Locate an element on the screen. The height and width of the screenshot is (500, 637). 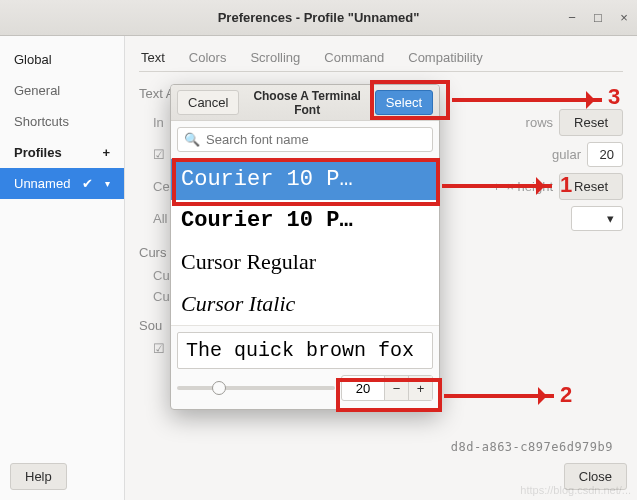
add-profile-icon: + is located at coordinates (106, 152).